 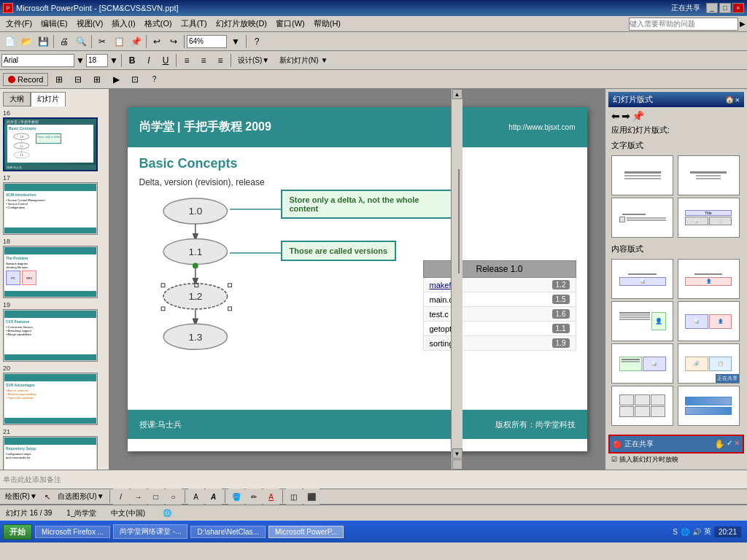 What do you see at coordinates (81, 42) in the screenshot?
I see `preview-button: 🔍` at bounding box center [81, 42].